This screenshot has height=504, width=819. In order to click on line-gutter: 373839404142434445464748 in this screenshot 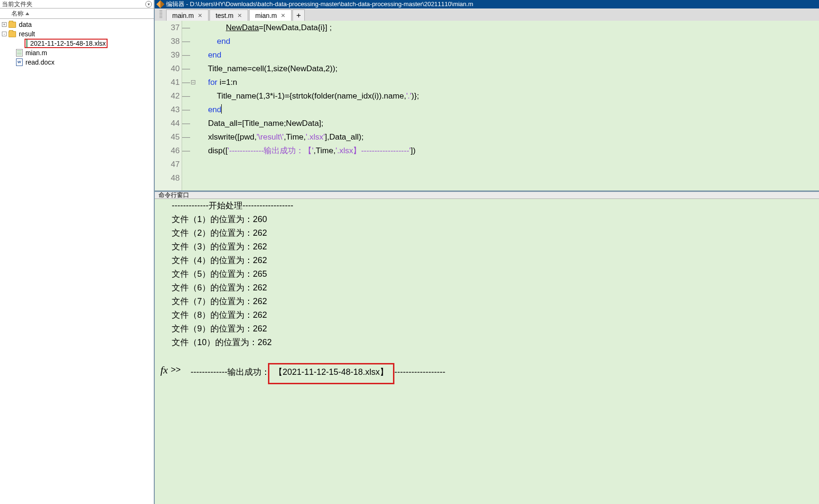, I will do `click(168, 106)`.